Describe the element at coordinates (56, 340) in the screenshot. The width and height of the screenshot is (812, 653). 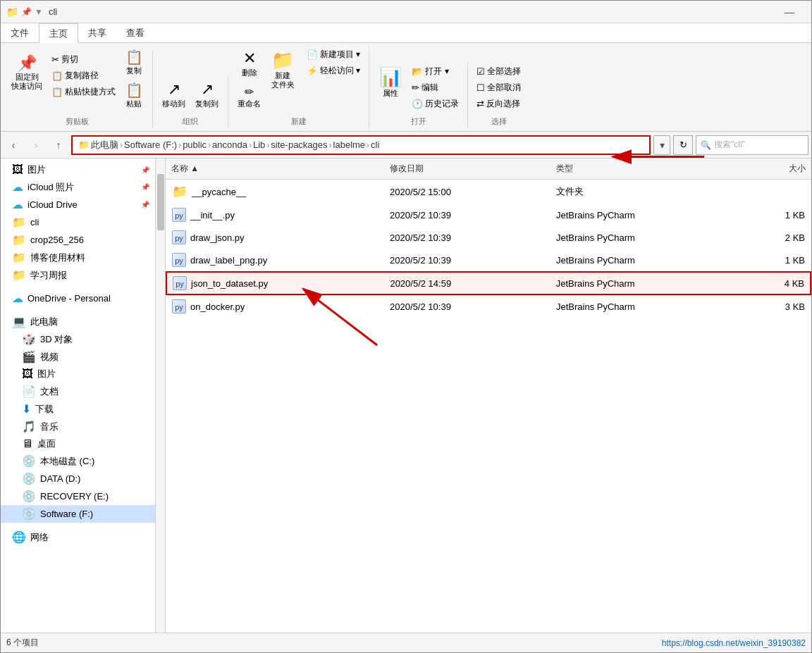
I see `3d-label: 3D 对象` at that location.